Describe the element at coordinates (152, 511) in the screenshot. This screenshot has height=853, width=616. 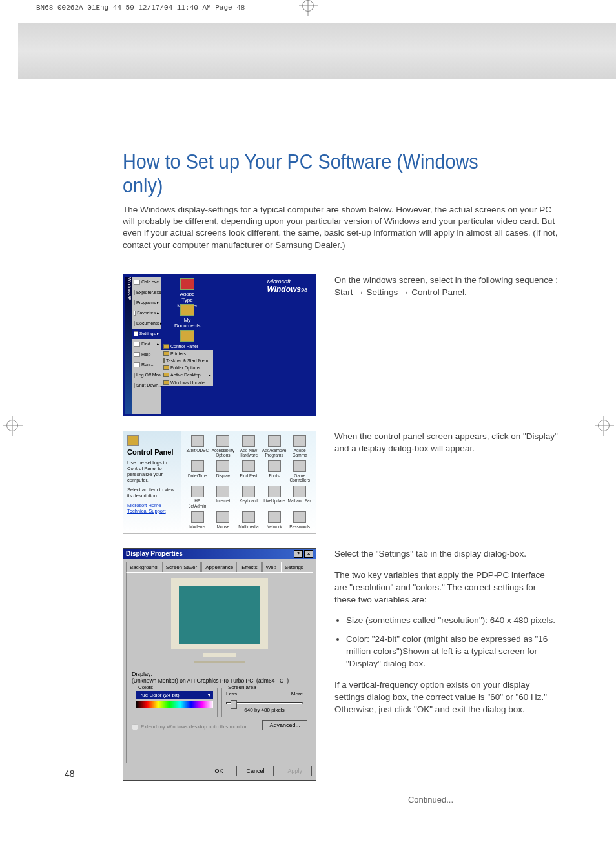
I see `link-tech-support: Technical Support` at that location.